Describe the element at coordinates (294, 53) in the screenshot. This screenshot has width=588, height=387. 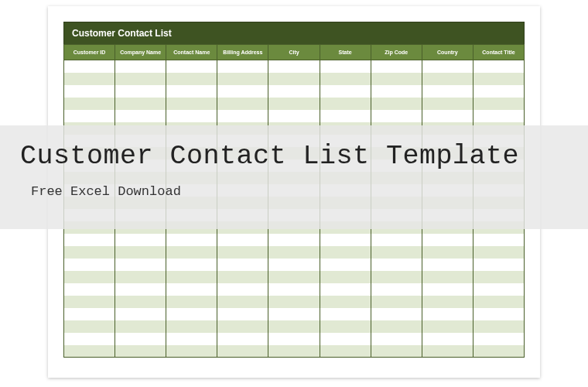
I see `col-city: City` at that location.